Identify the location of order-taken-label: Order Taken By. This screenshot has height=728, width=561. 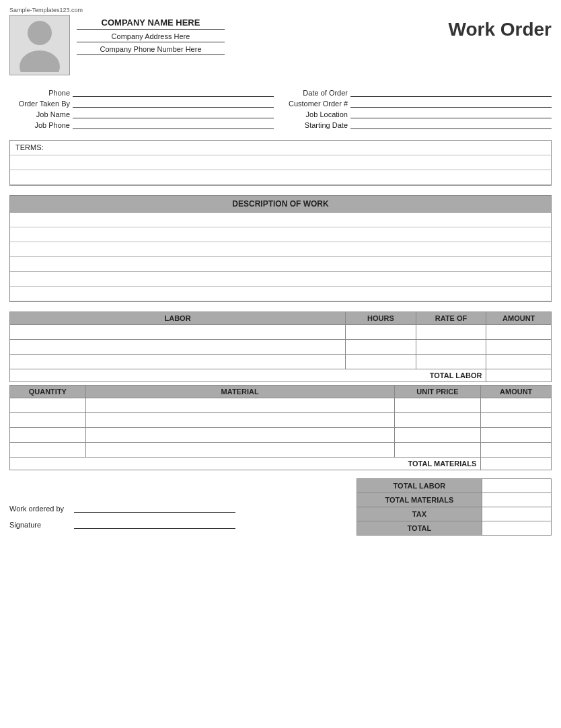
(40, 104).